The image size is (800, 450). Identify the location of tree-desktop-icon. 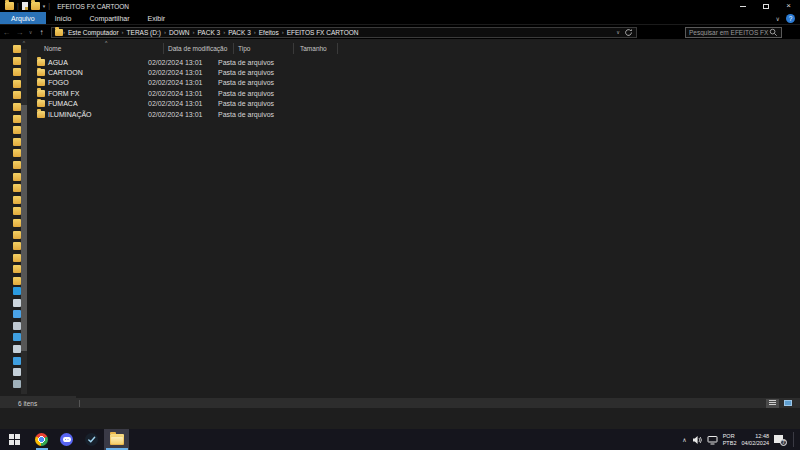
(17, 314).